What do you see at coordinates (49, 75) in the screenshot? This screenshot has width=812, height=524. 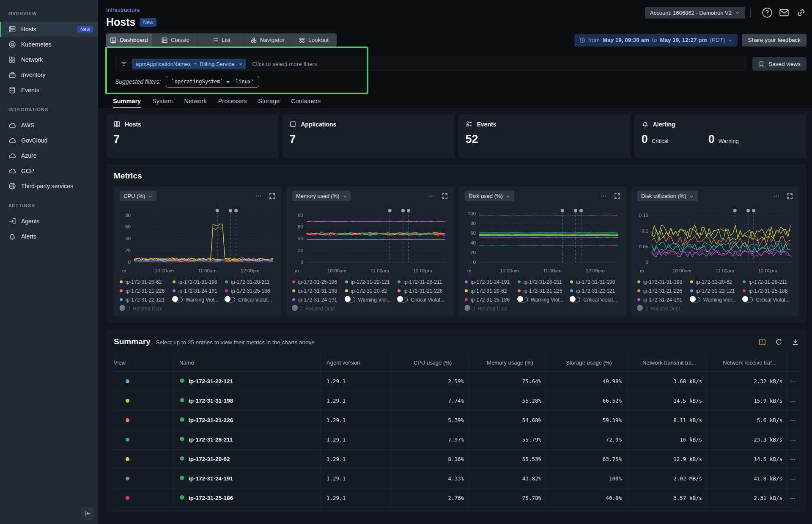 I see `sidebar-item-inventory: Inventory` at bounding box center [49, 75].